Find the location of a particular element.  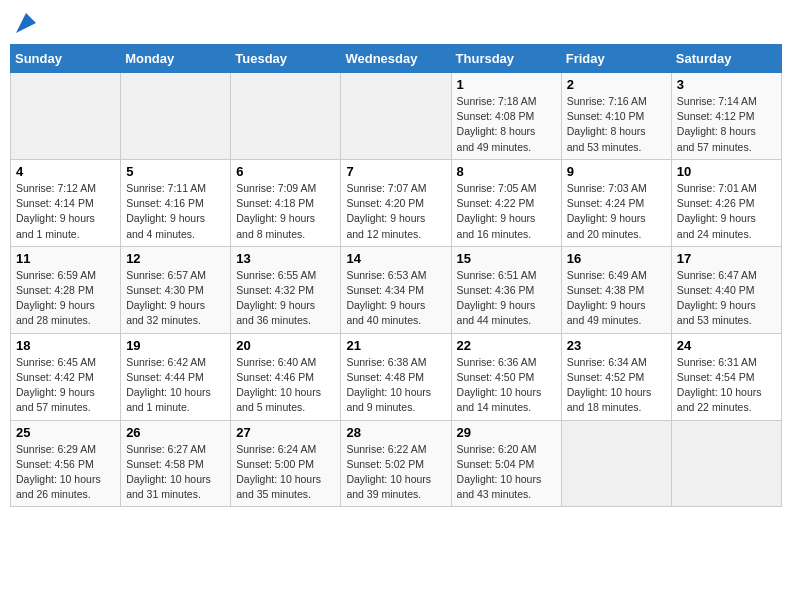

day-number: 3 is located at coordinates (726, 84).